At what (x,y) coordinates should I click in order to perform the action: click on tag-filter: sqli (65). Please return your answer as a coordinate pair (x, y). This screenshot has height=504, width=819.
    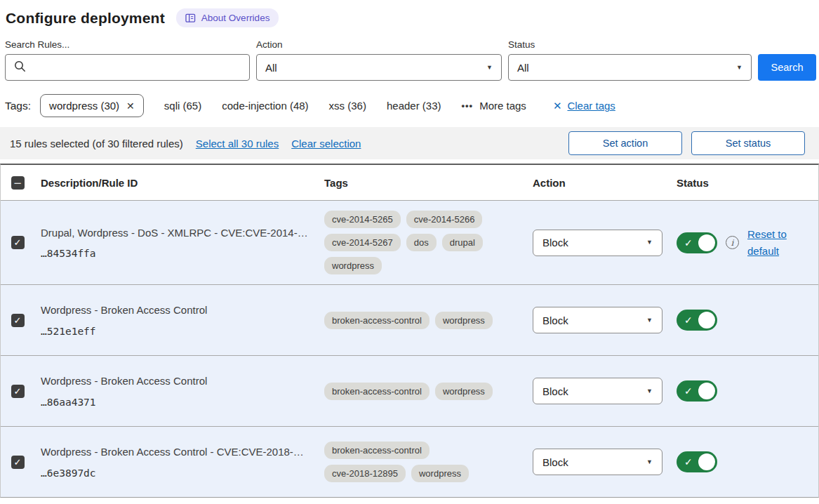
    Looking at the image, I should click on (182, 105).